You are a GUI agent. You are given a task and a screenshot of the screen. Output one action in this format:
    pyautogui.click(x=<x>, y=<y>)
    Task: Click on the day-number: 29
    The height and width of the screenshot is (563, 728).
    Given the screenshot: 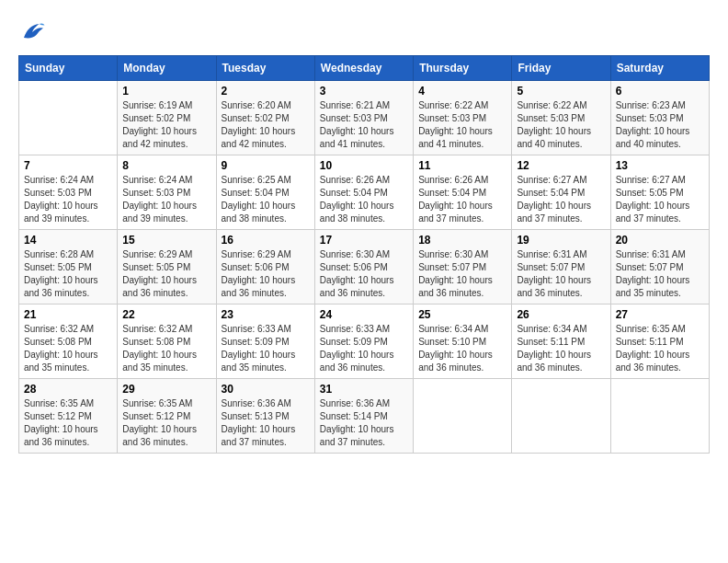 What is the action you would take?
    pyautogui.click(x=166, y=389)
    